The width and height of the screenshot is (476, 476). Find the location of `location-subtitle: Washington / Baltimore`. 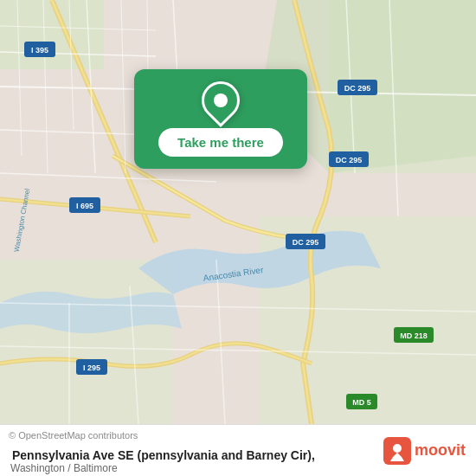

location-subtitle: Washington / Baltimore is located at coordinates (197, 468).